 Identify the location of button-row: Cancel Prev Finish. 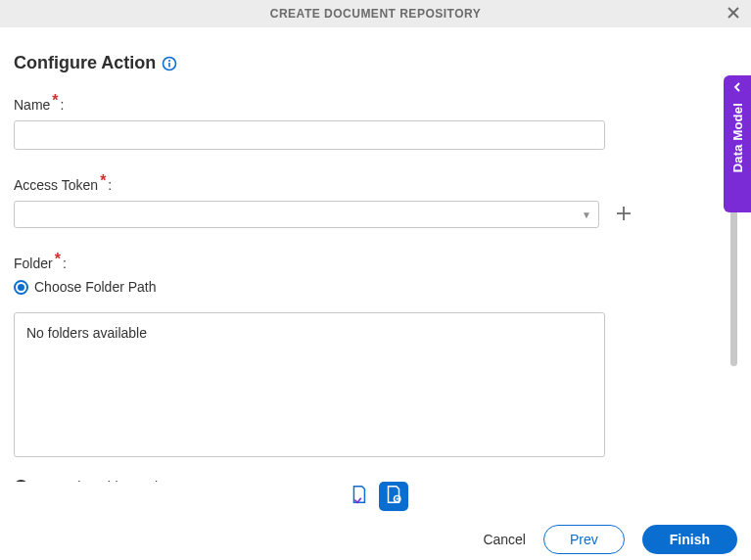
(376, 539).